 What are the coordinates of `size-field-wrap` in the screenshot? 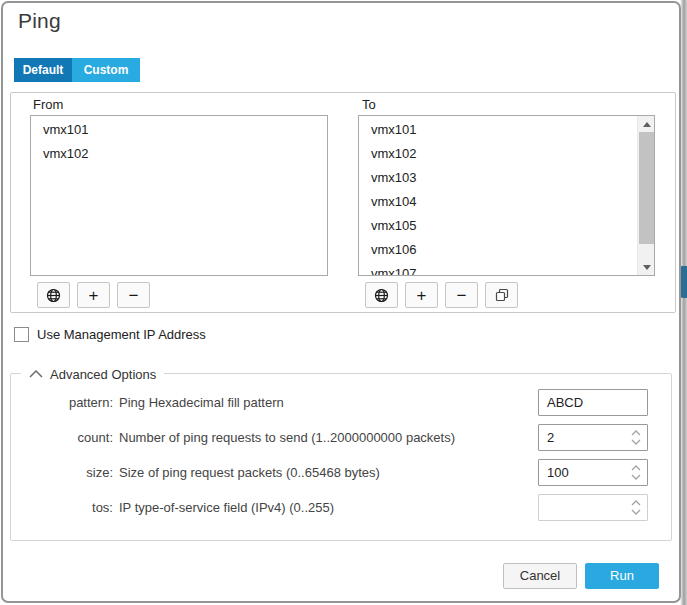 It's located at (593, 472).